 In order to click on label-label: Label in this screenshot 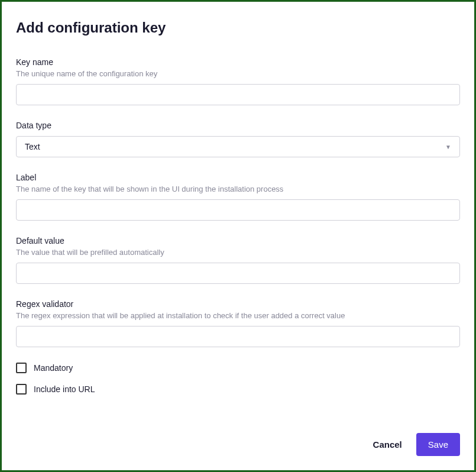, I will do `click(238, 177)`.